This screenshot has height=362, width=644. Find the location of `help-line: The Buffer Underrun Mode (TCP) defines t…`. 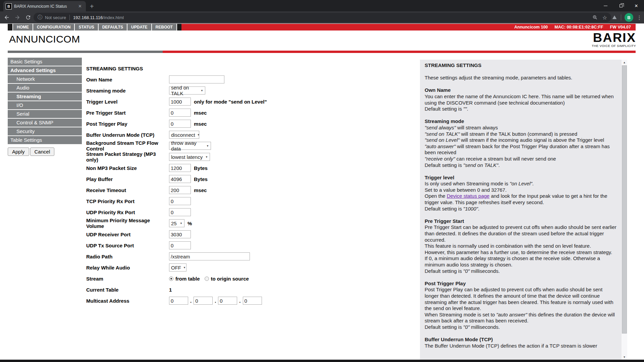

help-line: The Buffer Underrun Mode (TCP) defines t… is located at coordinates (521, 346).